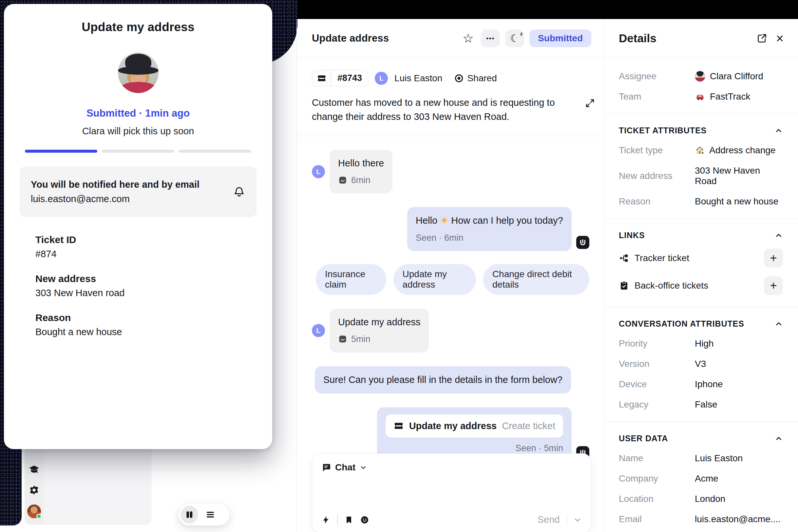  Describe the element at coordinates (210, 515) in the screenshot. I see `list-view-button` at that location.